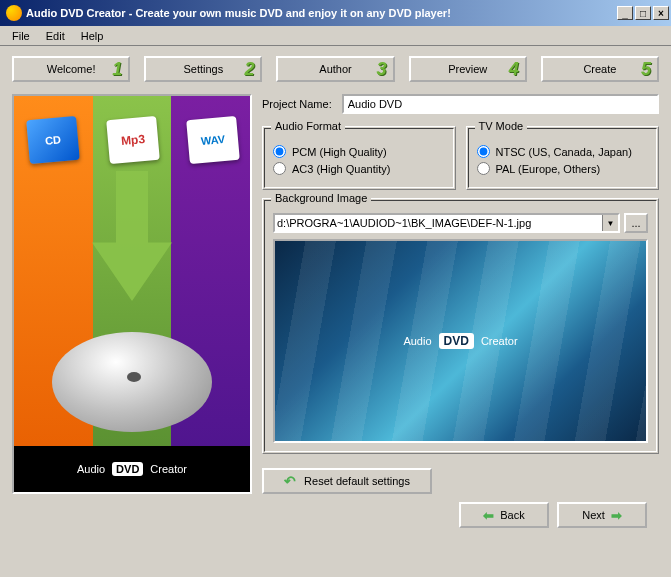  I want to click on wizard-steps: Welcome!1 Settings2 Author3 Preview4 Cre…, so click(336, 69).